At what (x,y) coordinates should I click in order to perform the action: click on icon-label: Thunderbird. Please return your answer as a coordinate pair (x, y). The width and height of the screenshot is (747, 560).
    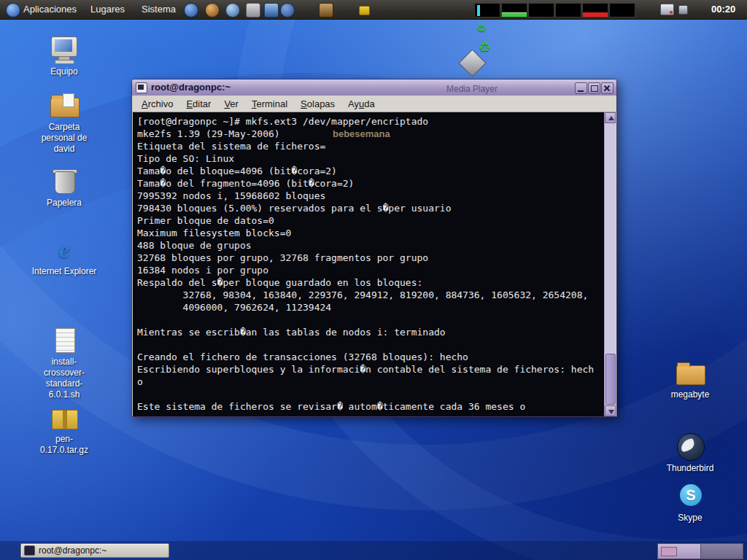
    Looking at the image, I should click on (690, 468).